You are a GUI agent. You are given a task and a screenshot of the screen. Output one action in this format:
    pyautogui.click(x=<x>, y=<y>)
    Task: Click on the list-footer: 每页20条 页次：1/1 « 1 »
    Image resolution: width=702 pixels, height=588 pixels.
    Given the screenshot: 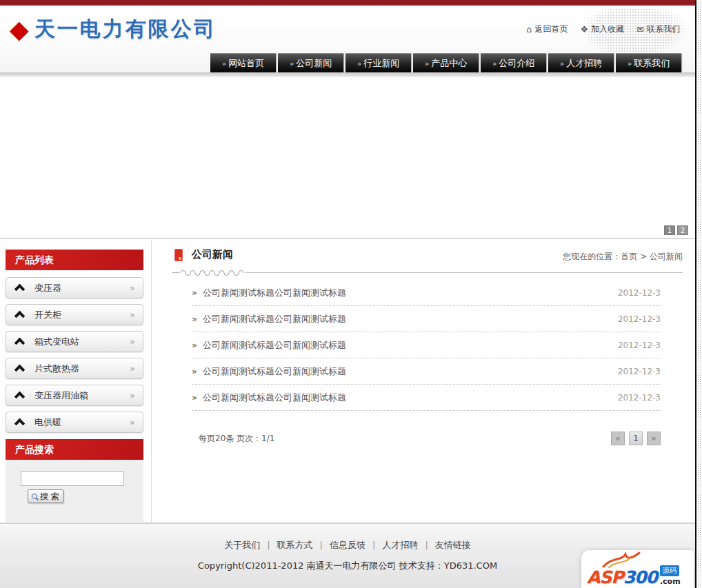 What is the action you would take?
    pyautogui.click(x=430, y=438)
    